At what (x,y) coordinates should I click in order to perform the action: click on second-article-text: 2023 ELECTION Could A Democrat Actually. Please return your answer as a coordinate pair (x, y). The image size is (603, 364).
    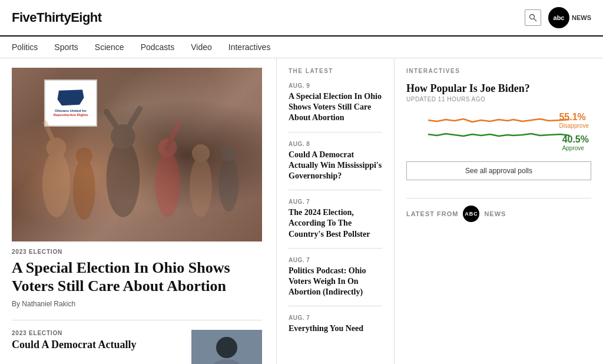
    Looking at the image, I should click on (98, 347).